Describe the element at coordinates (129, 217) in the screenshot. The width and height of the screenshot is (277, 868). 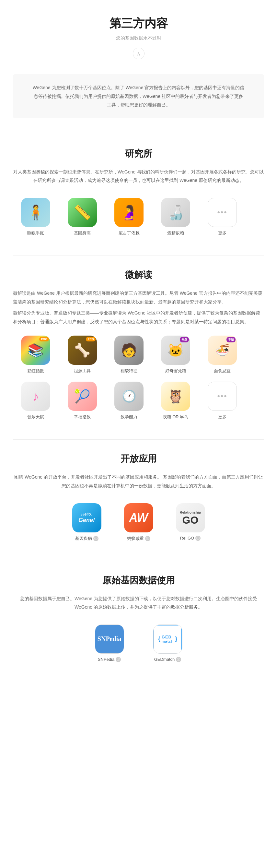
I see `research-app-nicotine: 🤰 尼古丁依赖` at that location.